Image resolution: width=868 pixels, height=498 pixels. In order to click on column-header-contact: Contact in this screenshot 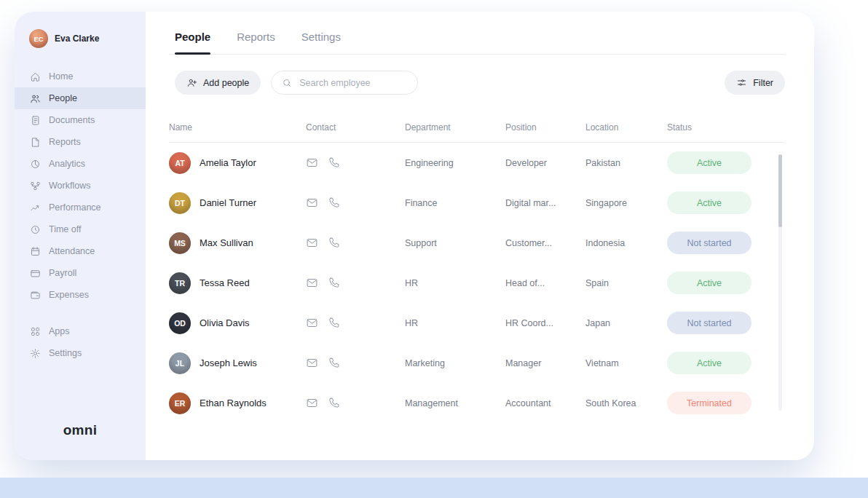, I will do `click(355, 127)`.